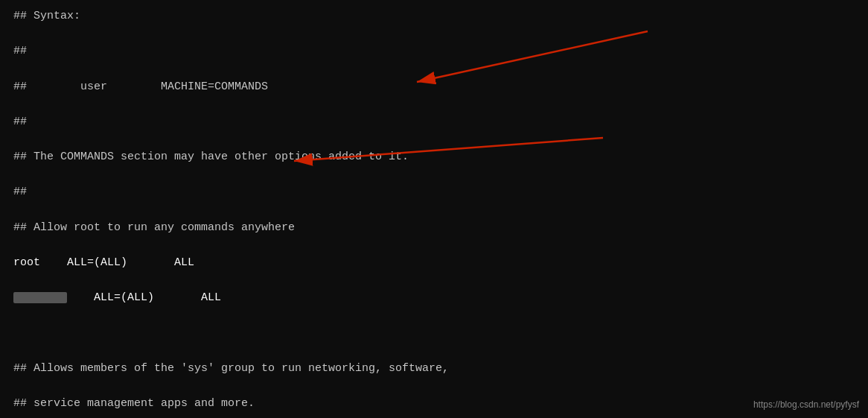  What do you see at coordinates (40, 298) in the screenshot?
I see `redacted-username` at bounding box center [40, 298].